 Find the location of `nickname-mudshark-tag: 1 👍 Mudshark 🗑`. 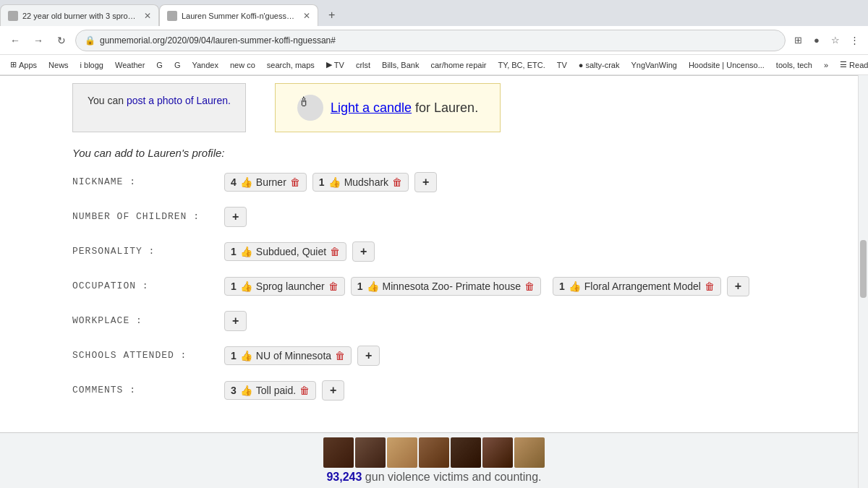

nickname-mudshark-tag: 1 👍 Mudshark 🗑 is located at coordinates (360, 182).